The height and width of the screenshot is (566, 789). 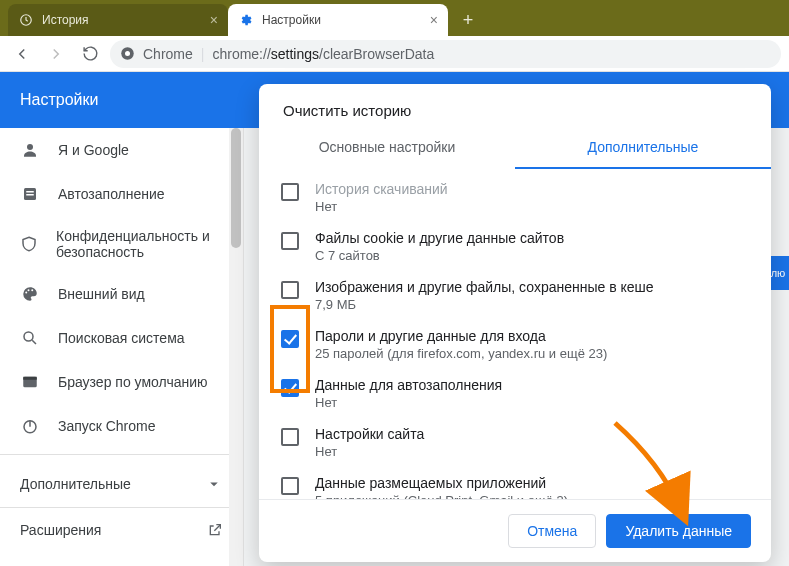 I want to click on sidebar-more-label: Дополнительные, so click(x=76, y=484).